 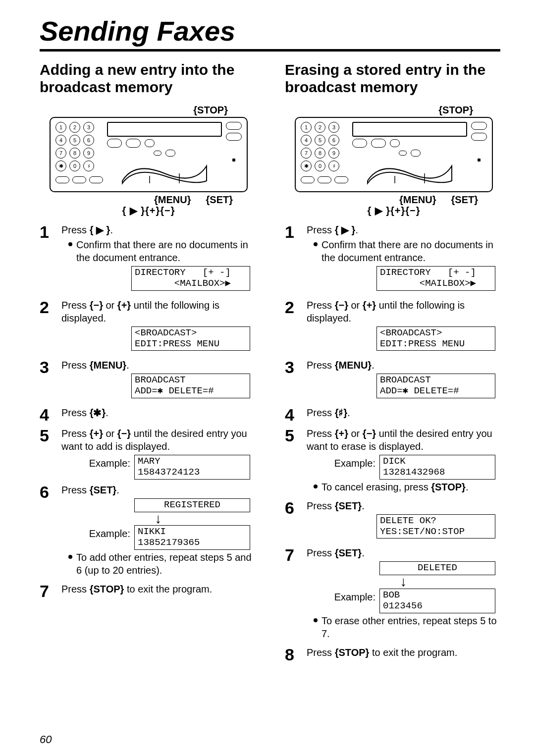 I want to click on lcd-display: DELETE OK? YES:SET/NO:STOP, so click(x=436, y=527).